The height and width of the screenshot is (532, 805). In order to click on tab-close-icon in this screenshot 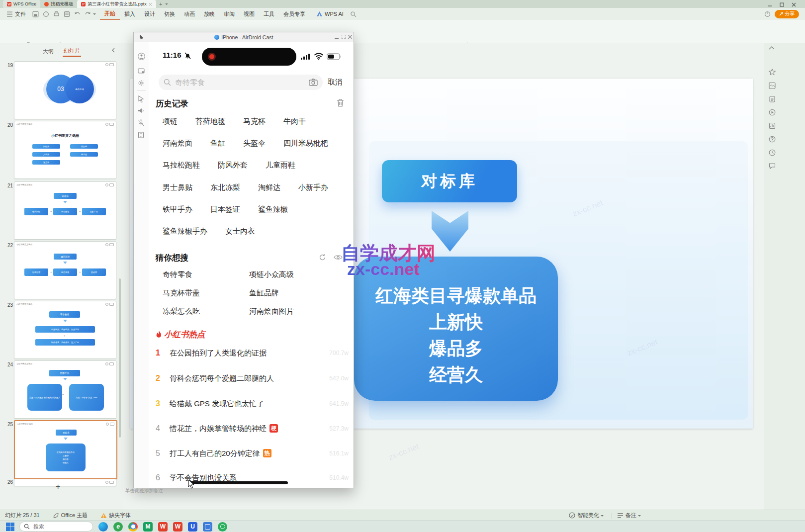, I will do `click(150, 4)`.